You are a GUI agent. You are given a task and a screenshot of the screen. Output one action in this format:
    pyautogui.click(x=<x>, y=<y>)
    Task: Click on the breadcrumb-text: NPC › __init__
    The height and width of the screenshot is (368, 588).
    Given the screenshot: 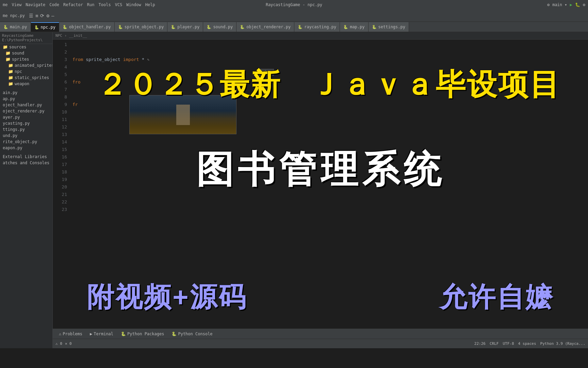 What is the action you would take?
    pyautogui.click(x=71, y=35)
    